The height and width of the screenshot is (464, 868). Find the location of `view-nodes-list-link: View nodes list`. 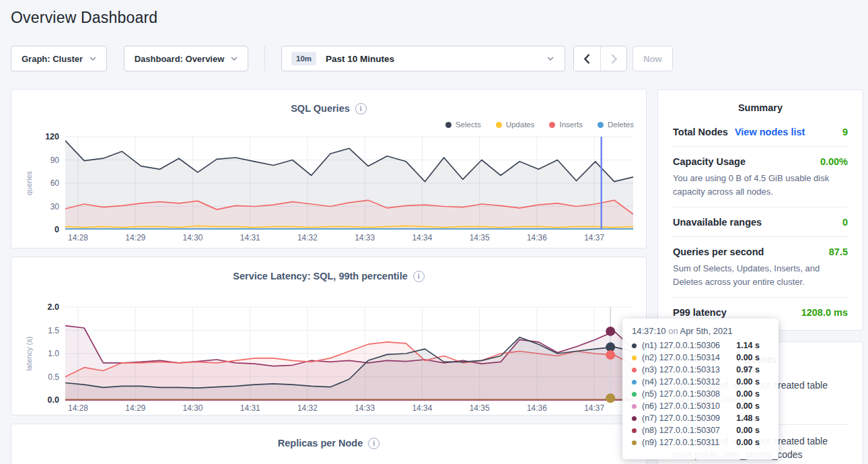

view-nodes-list-link: View nodes list is located at coordinates (770, 132).